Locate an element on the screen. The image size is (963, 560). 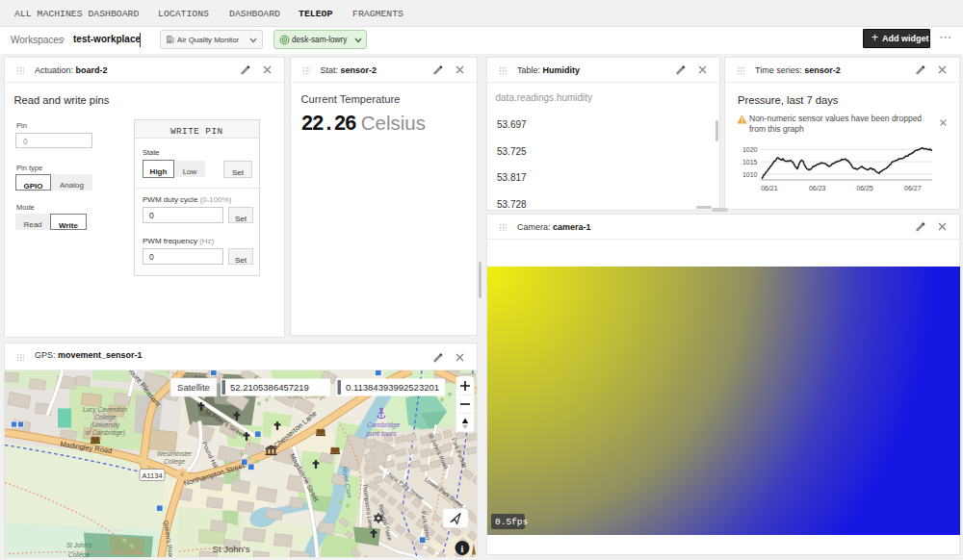
svg-text: (University is located at coordinates (106, 424).